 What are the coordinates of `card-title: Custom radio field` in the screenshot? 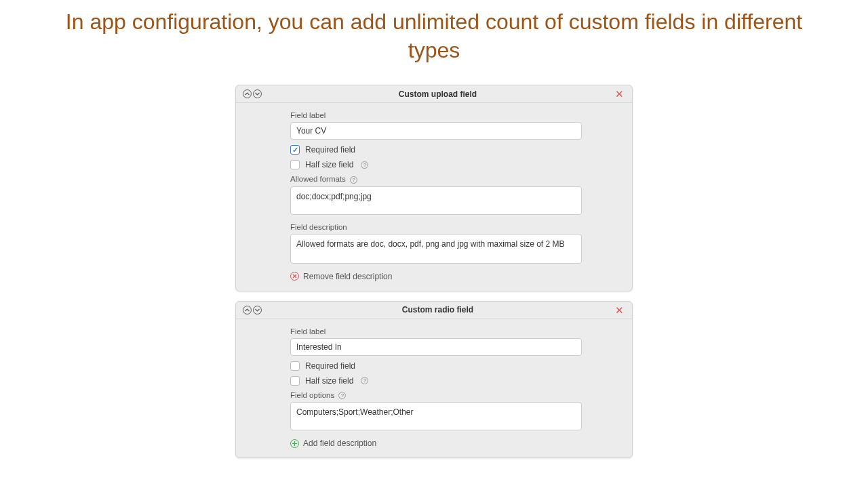 It's located at (438, 310).